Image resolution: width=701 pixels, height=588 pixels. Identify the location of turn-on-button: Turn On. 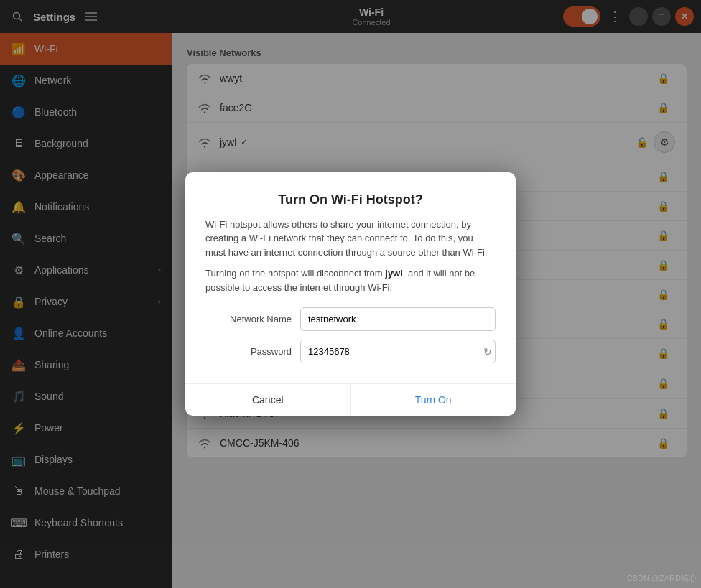
(434, 400).